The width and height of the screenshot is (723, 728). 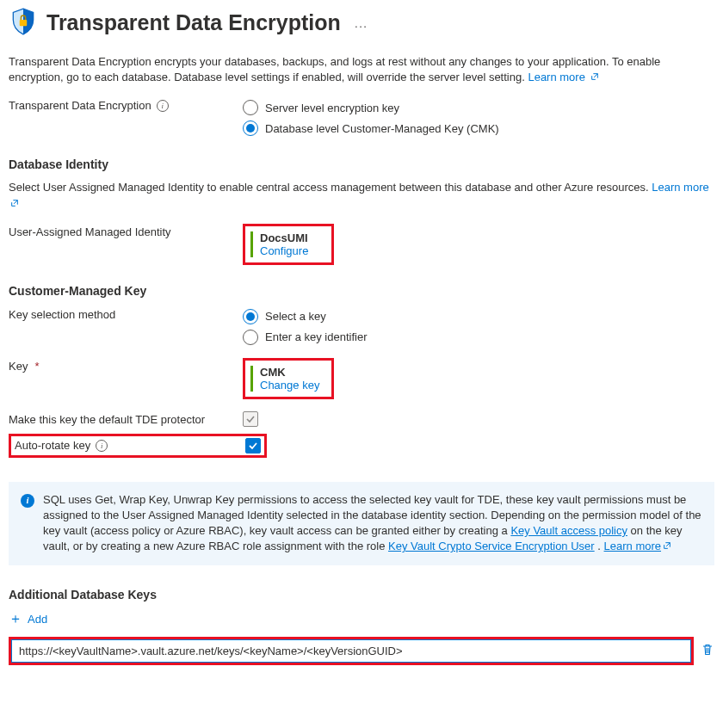 What do you see at coordinates (708, 650) in the screenshot?
I see `trash-icon` at bounding box center [708, 650].